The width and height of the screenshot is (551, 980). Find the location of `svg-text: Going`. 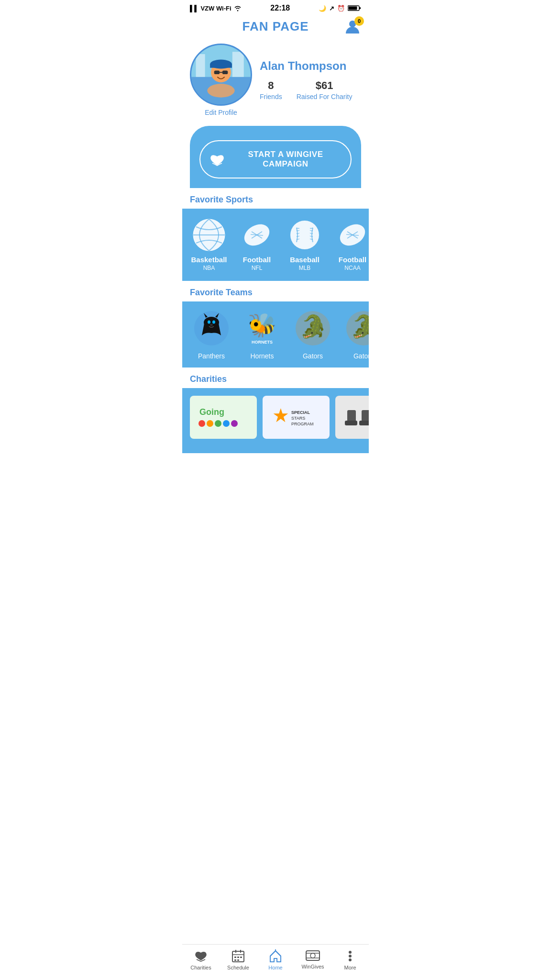

svg-text: Going is located at coordinates (212, 412).